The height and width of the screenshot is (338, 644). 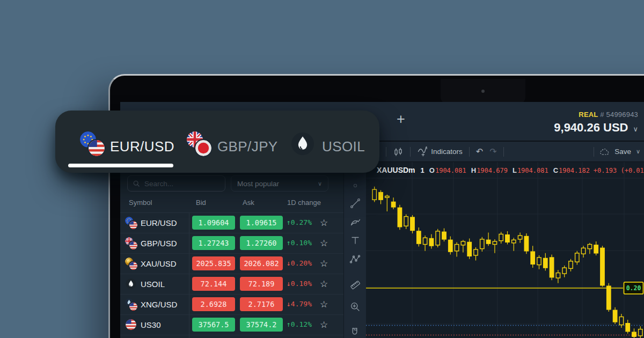 I want to click on account-info: REAL # 54996943 9,940.26 USD∨, so click(x=596, y=122).